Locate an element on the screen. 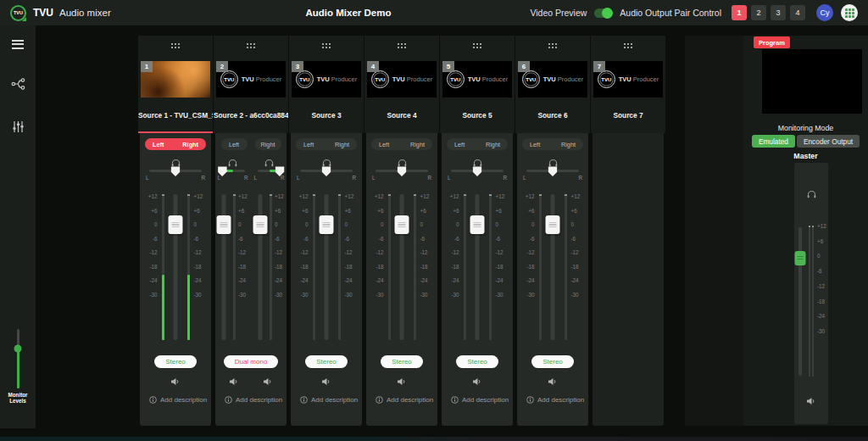  master-headphone-button is located at coordinates (811, 194).